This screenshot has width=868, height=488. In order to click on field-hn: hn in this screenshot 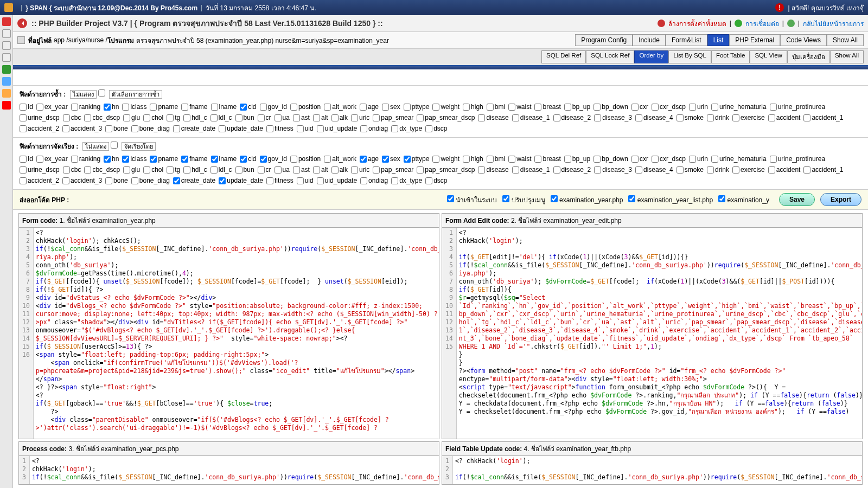, I will do `click(111, 159)`.